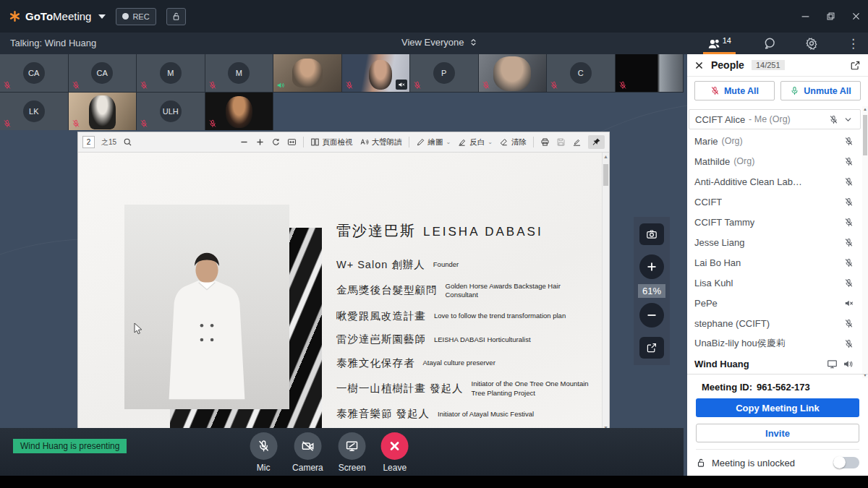 Image resolution: width=868 pixels, height=488 pixels. Describe the element at coordinates (830, 16) in the screenshot. I see `restore-button` at that location.